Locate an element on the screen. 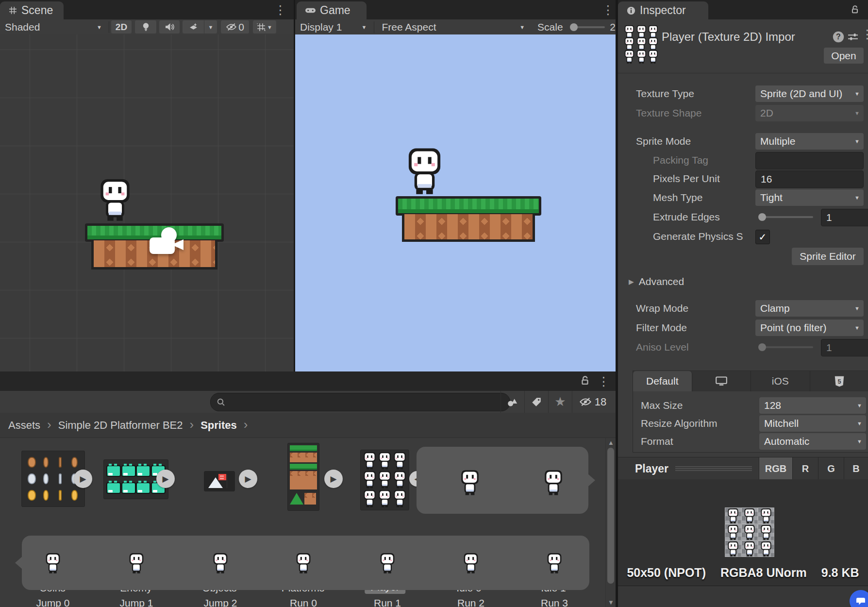 This screenshot has height=607, width=868. grid-visibility-button: ▼ is located at coordinates (265, 27).